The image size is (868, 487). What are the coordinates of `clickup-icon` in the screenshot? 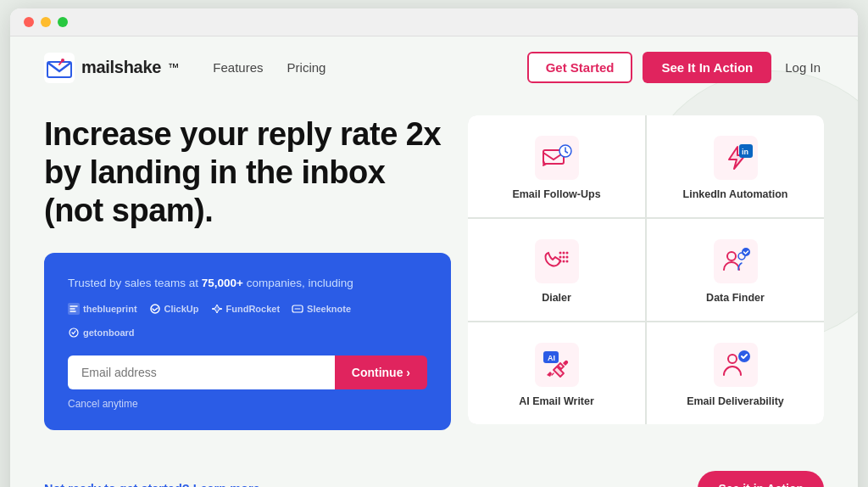 It's located at (155, 309).